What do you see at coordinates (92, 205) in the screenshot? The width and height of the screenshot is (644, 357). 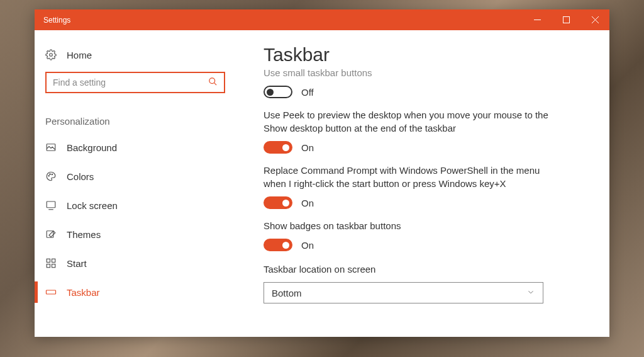 I see `nav-label: Lock screen` at bounding box center [92, 205].